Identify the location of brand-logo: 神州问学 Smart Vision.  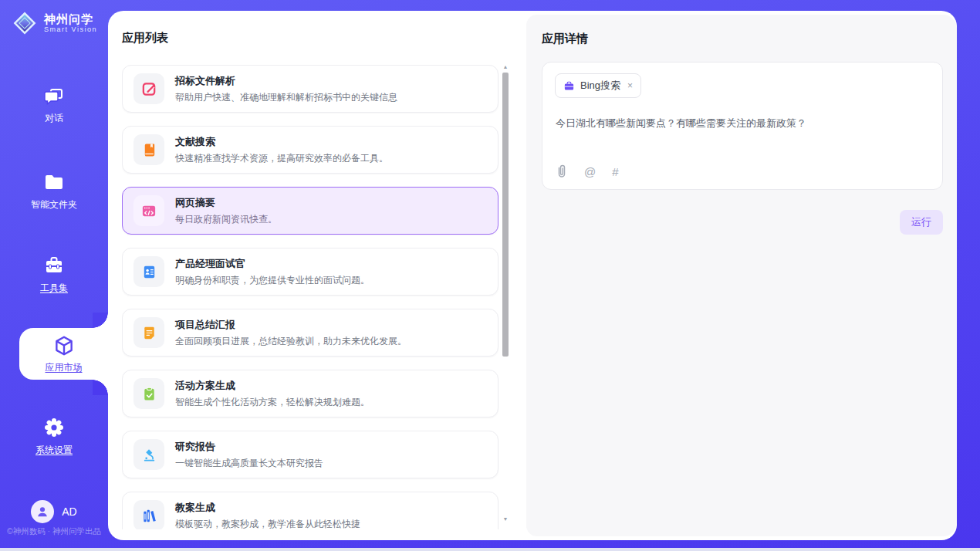
(54, 23).